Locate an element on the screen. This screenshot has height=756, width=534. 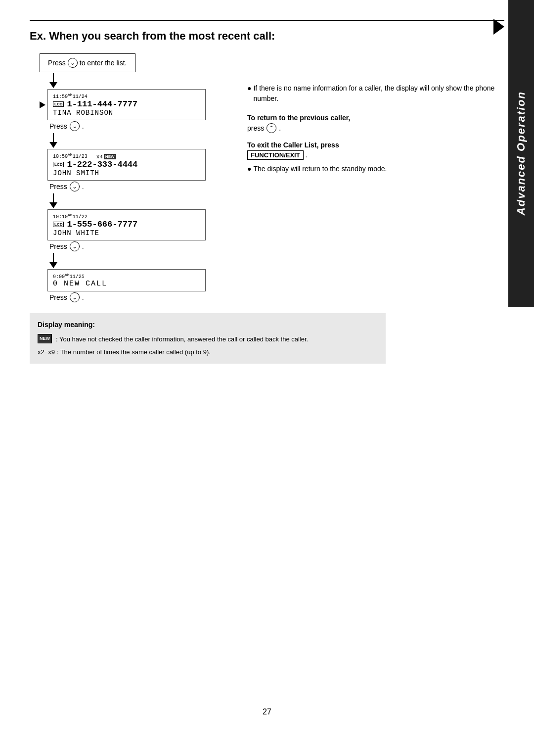
function-exit-key: FUNCTION/EXIT is located at coordinates (275, 155).